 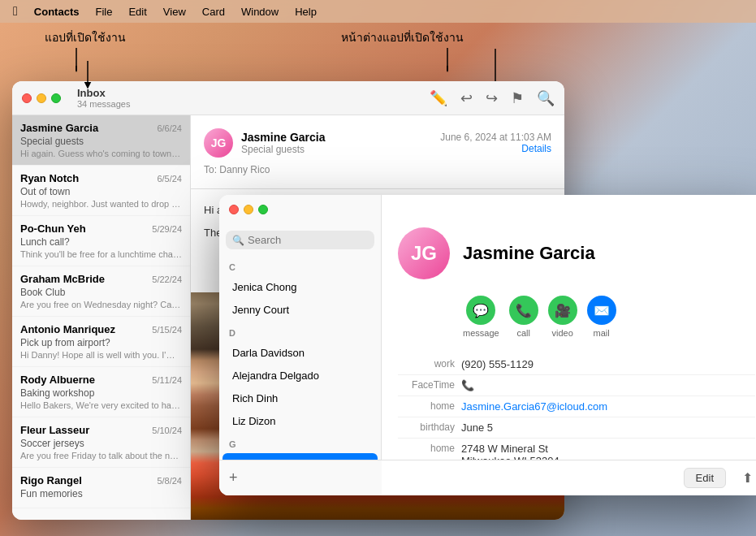 I want to click on mail-sender-5: Rody Albuerne, so click(x=58, y=380).